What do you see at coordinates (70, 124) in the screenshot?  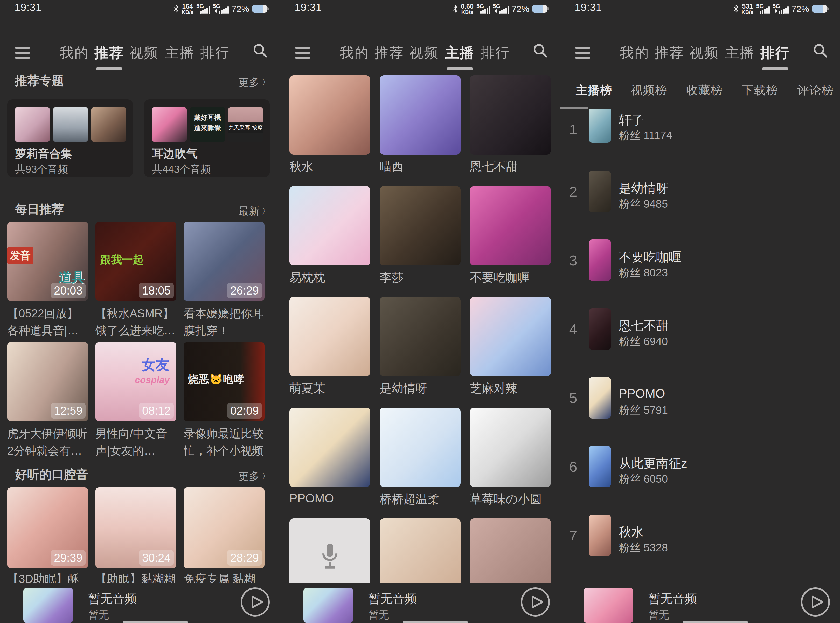 I see `collection-thumb` at bounding box center [70, 124].